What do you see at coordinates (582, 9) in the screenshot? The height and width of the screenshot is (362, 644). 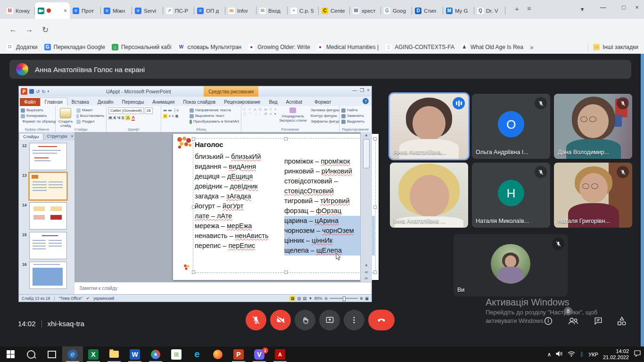 I see `titlebar-extra-icon: ▾` at bounding box center [582, 9].